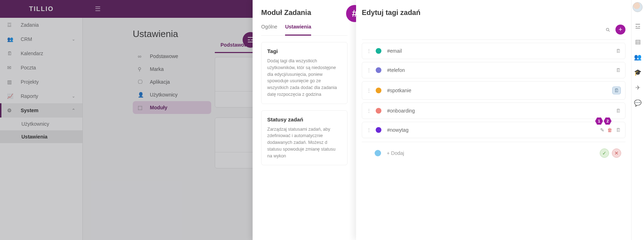  Describe the element at coordinates (493, 153) in the screenshot. I see `new-tag-input: + Dodaj` at that location.